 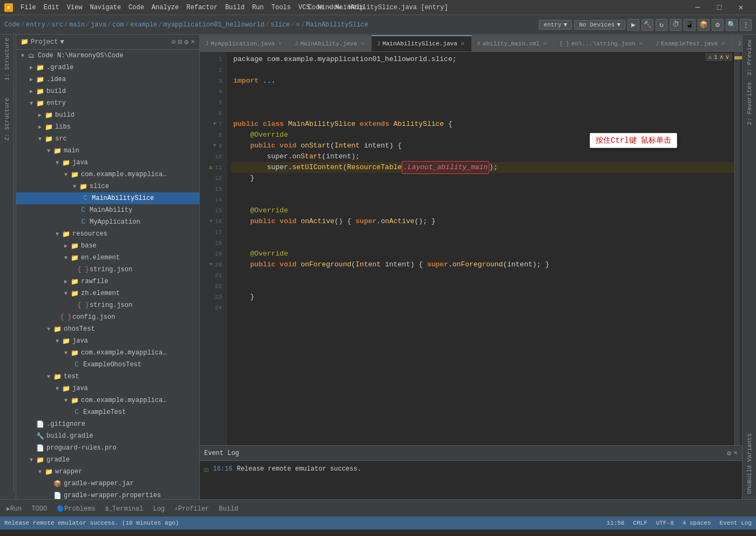 I want to click on tree-item-gradle-wrapper-jar: 📦 gradle-wrapper.jar, so click(x=108, y=484).